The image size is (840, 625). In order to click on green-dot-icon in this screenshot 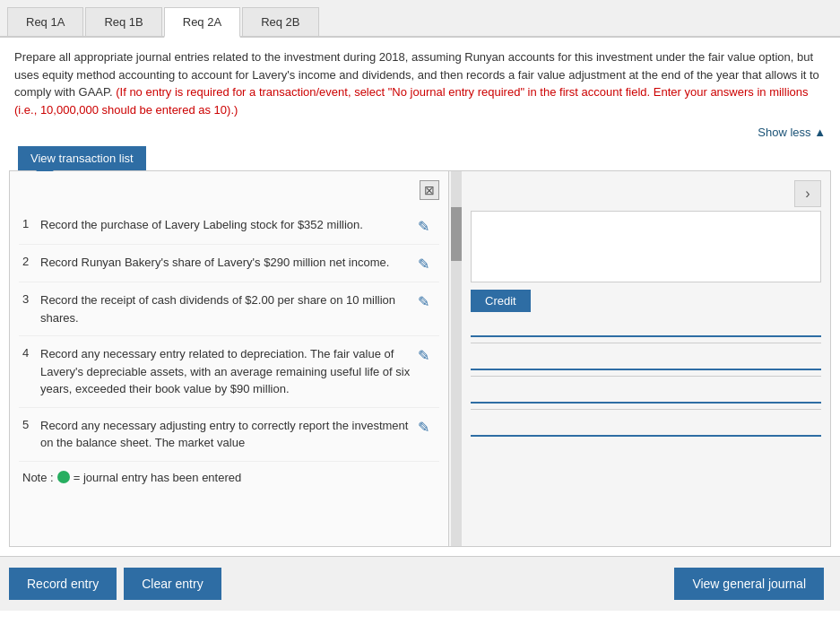, I will do `click(64, 477)`.